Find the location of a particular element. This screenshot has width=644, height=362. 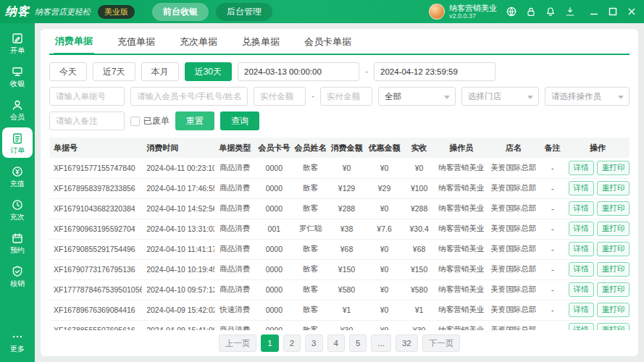

sidebar-item-hexiao: 核销 is located at coordinates (17, 276).